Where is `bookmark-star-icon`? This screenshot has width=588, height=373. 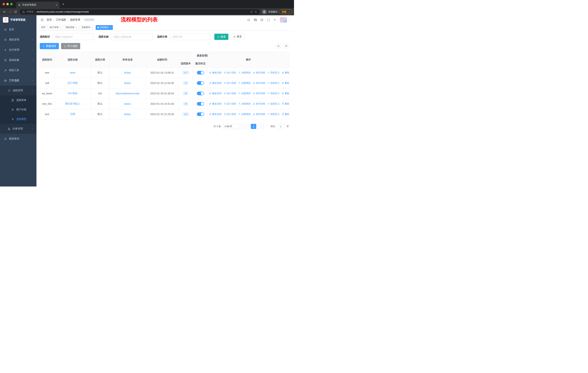
bookmark-star-icon is located at coordinates (256, 12).